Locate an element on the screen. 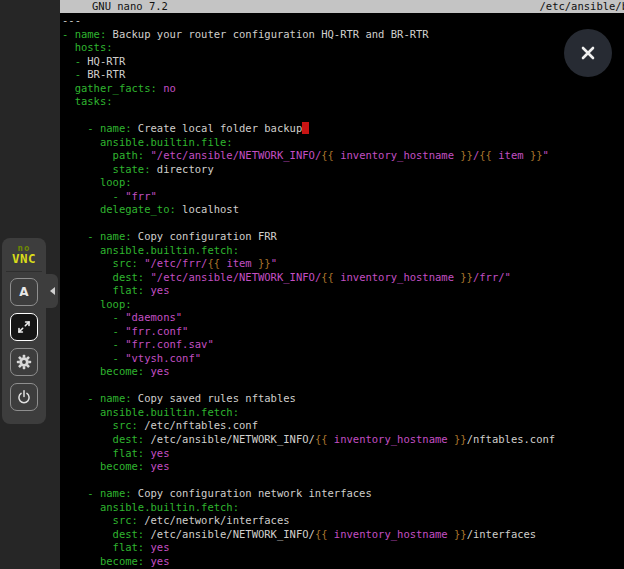 Image resolution: width=624 pixels, height=569 pixels. novnc-logo: no VNC is located at coordinates (24, 252).